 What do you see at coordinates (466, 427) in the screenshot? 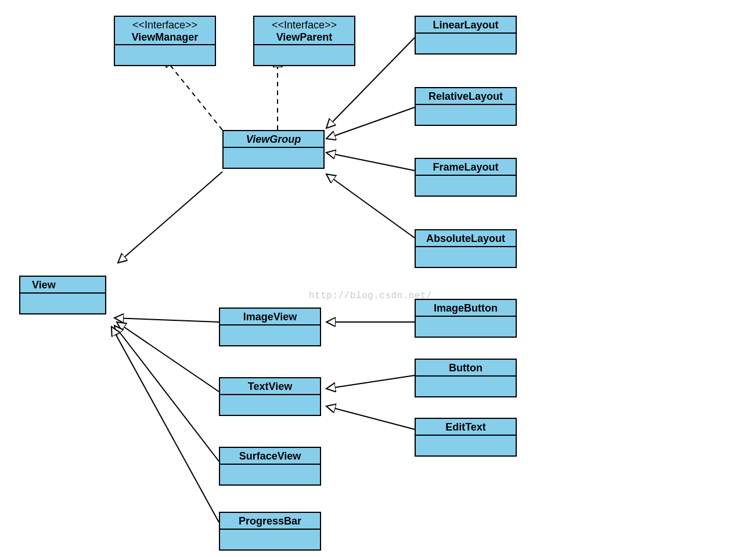
I see `uml-title: EditText` at bounding box center [466, 427].